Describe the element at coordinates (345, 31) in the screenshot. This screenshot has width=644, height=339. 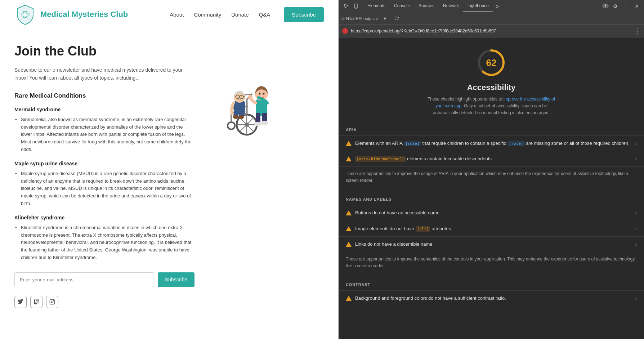
I see `error-icon: !` at that location.